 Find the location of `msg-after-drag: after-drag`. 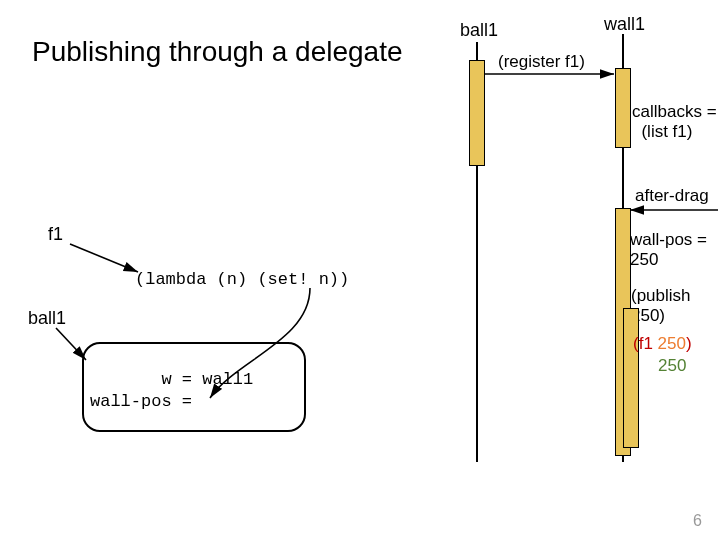

msg-after-drag: after-drag is located at coordinates (672, 196).